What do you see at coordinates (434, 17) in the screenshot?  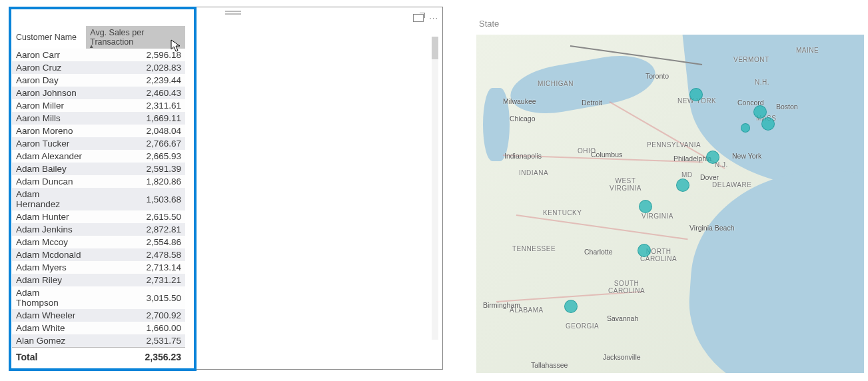 I see `more-options-icon: ···` at bounding box center [434, 17].